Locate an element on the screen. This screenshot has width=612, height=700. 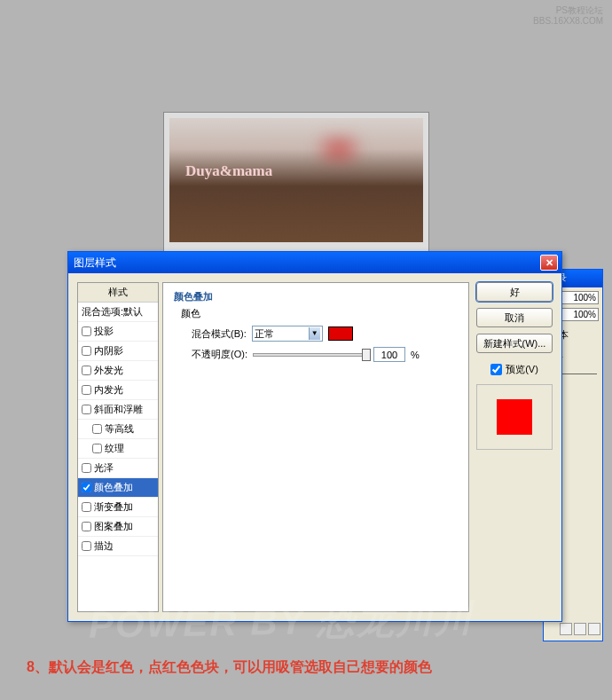
styles-list: 样式 混合选项:默认投影内阴影外发光内发光斜面和浮雕等高线纹理光泽颜色叠加渐变叠… is located at coordinates (118, 447).